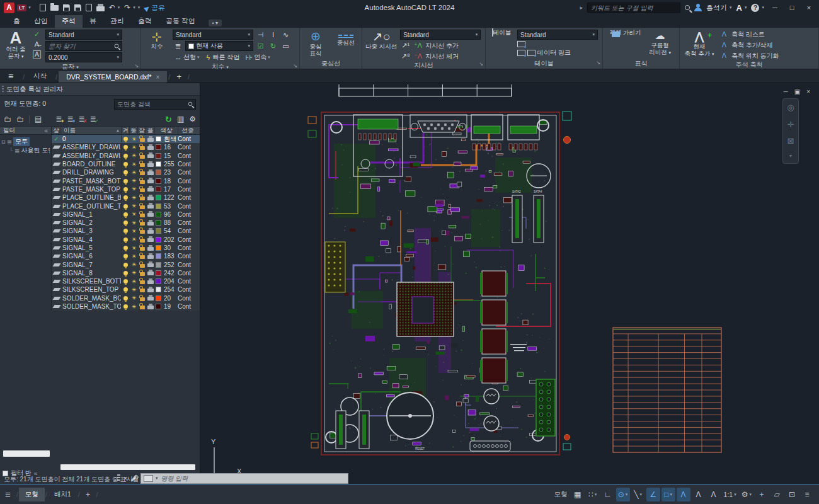 This screenshot has height=504, width=819. What do you see at coordinates (127, 8) in the screenshot?
I see `redo-icon: ↷` at bounding box center [127, 8].